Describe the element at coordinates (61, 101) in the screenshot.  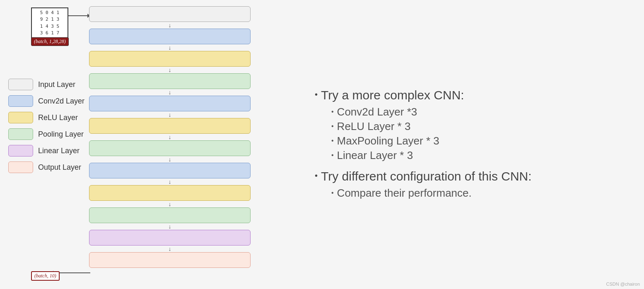
I see `legend-label-1: Conv2d Layer` at that location.